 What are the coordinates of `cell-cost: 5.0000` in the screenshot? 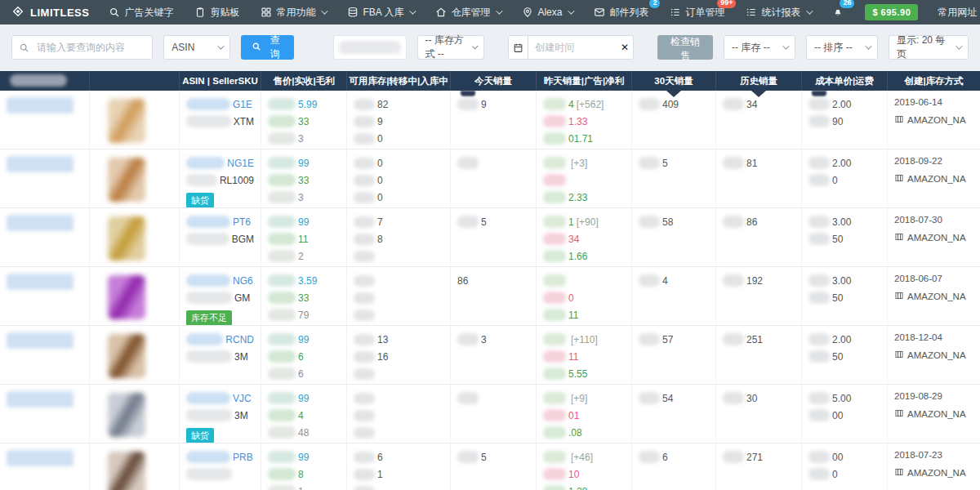 It's located at (844, 413).